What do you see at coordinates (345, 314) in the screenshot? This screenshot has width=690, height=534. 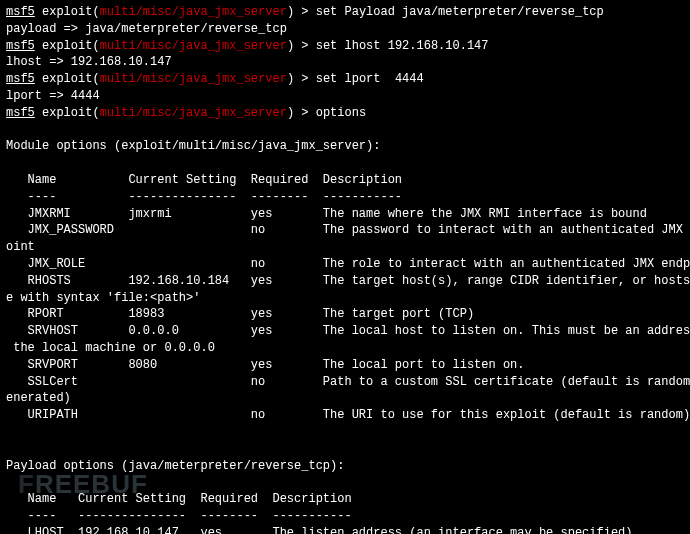 I see `module-row-rport: RPORT 18983 yes The target port (TCP)` at bounding box center [345, 314].